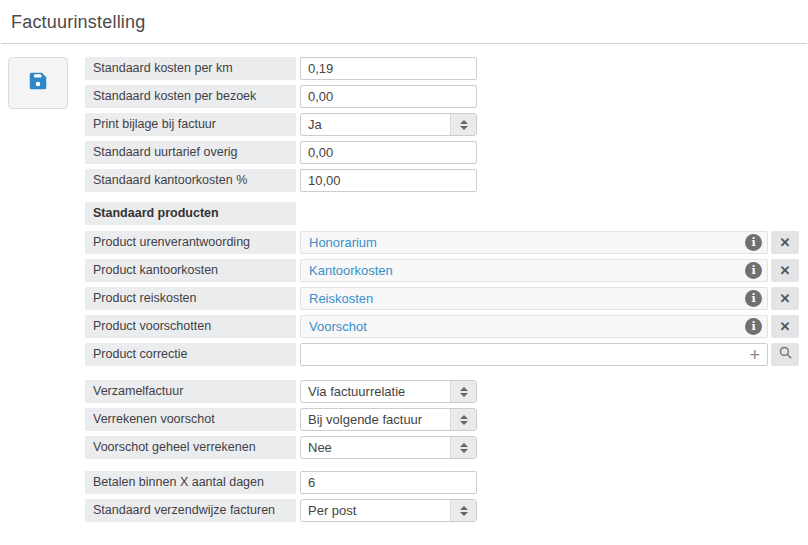  I want to click on print-bijlage-select: Ja, so click(388, 124).